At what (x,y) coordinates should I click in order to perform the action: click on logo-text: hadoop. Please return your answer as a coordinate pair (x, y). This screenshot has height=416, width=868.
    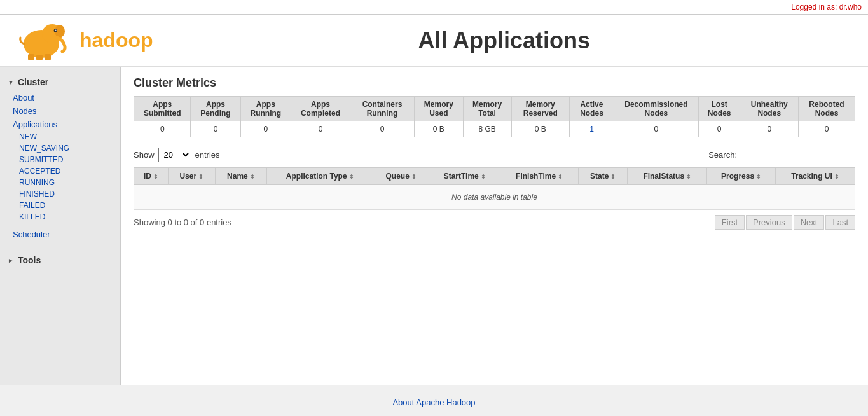
    Looking at the image, I should click on (116, 41).